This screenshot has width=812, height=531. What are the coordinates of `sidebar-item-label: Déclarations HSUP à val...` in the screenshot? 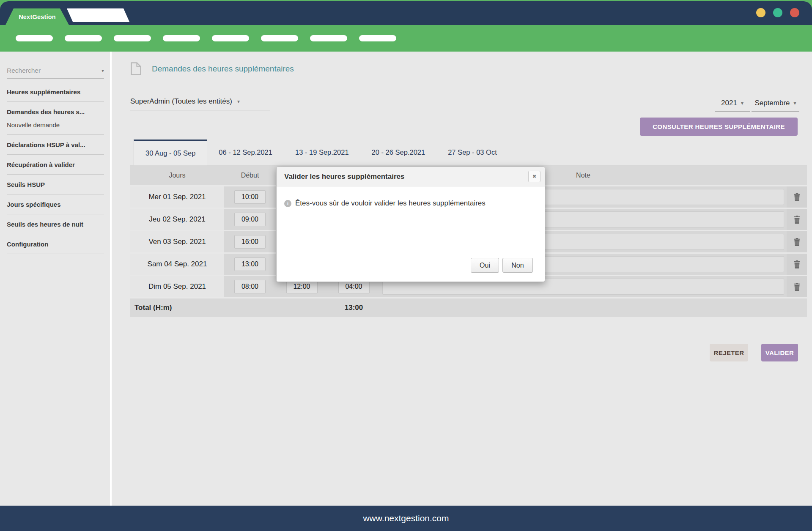 It's located at (55, 145).